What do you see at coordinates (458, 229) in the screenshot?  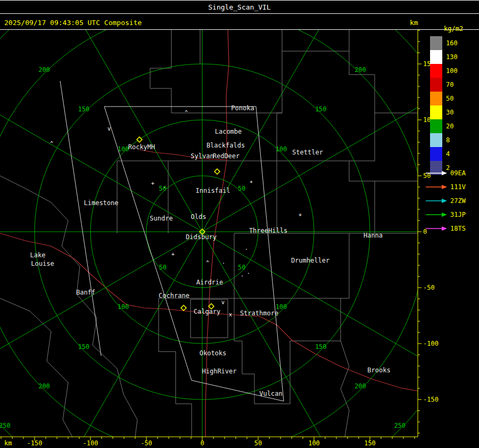 I see `radar-id-label: 18TS` at bounding box center [458, 229].